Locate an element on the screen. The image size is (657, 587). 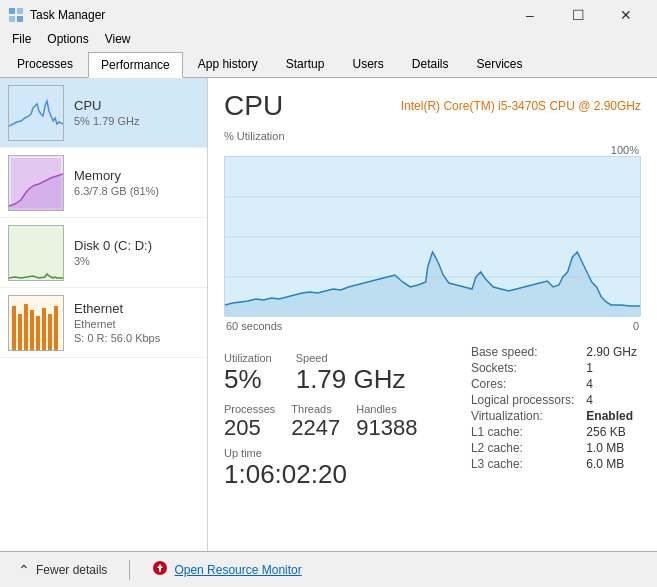
tab-performance: Performance is located at coordinates (136, 65).